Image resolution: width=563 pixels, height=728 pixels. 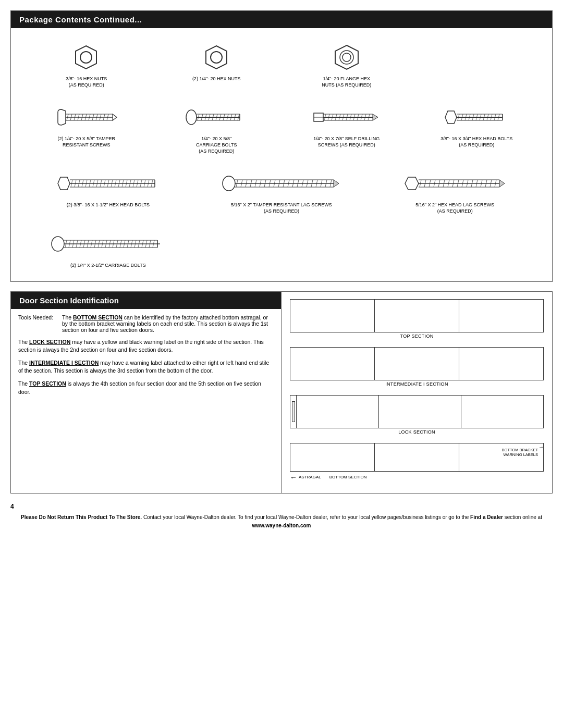 I want to click on lock-section-label: LOCK SECTION, so click(x=417, y=432).